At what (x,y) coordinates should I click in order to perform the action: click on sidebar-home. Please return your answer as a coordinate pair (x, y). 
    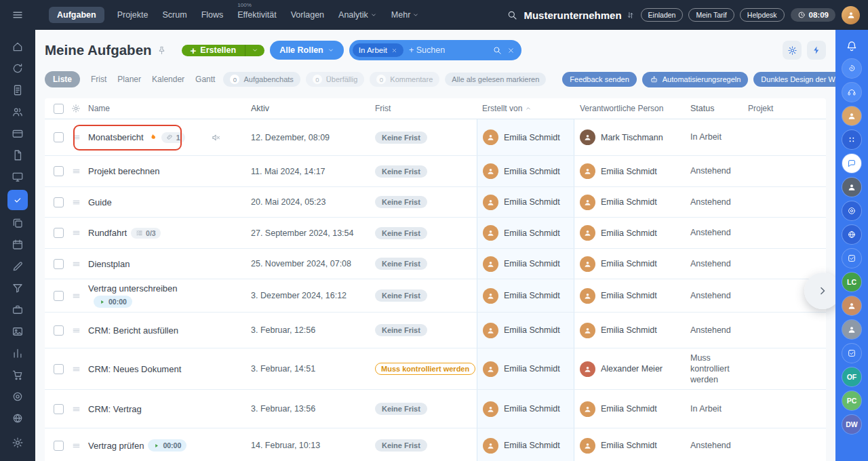
    Looking at the image, I should click on (18, 47).